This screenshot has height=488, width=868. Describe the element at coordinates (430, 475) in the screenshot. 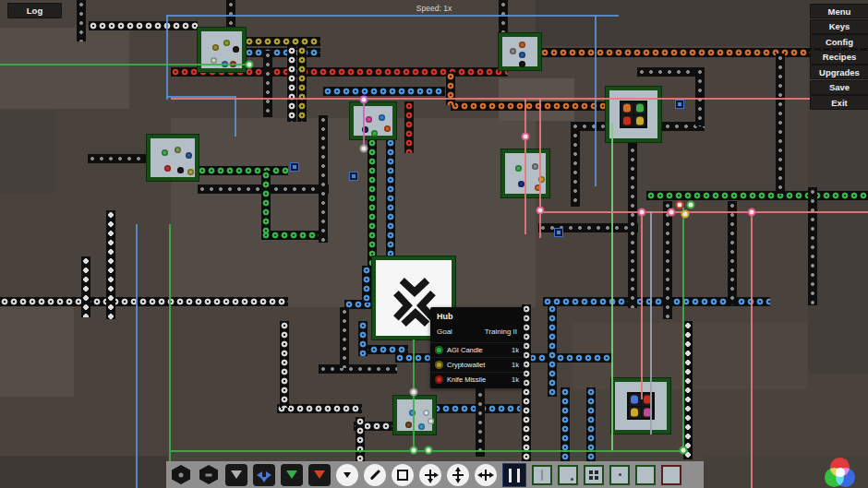

I see `circ-cross-rd-button` at that location.